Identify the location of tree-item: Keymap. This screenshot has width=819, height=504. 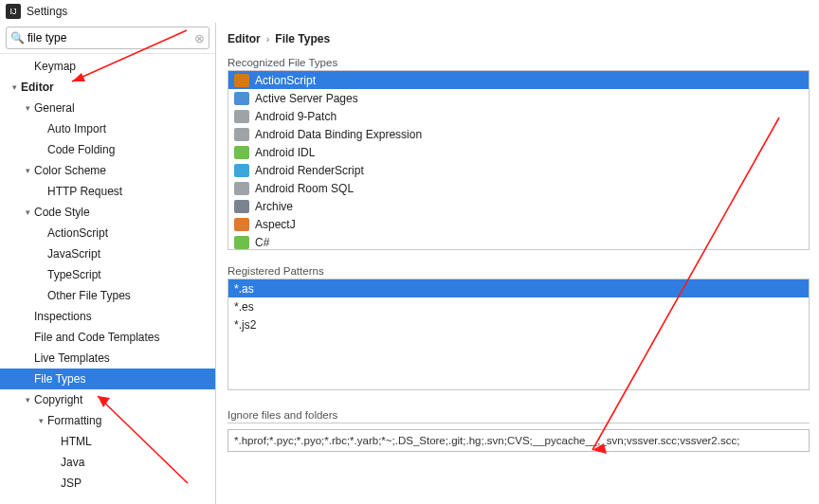
(108, 66).